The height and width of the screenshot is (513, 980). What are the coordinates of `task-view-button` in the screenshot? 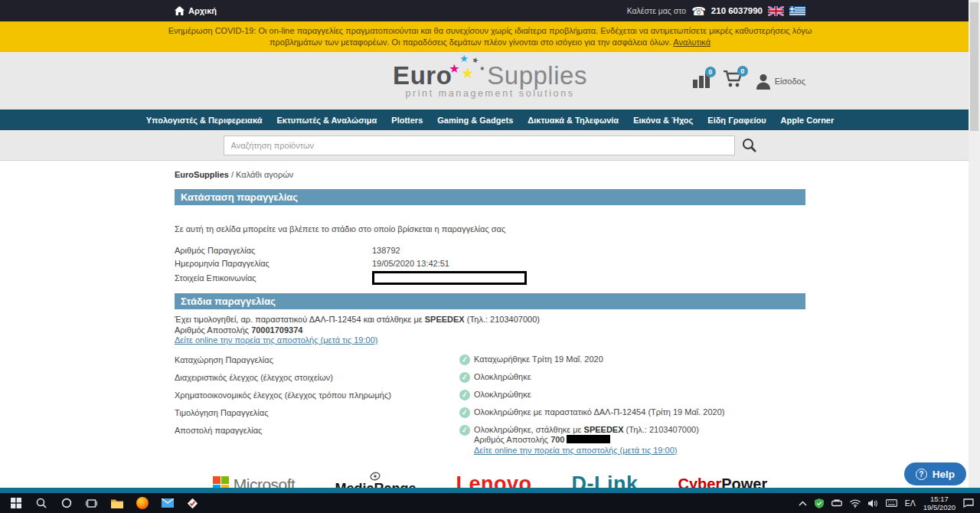 It's located at (92, 503).